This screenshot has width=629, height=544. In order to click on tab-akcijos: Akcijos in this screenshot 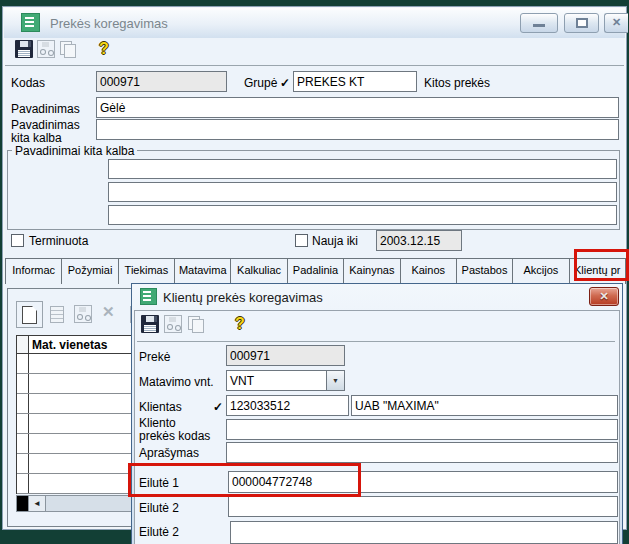, I will do `click(541, 272)`.